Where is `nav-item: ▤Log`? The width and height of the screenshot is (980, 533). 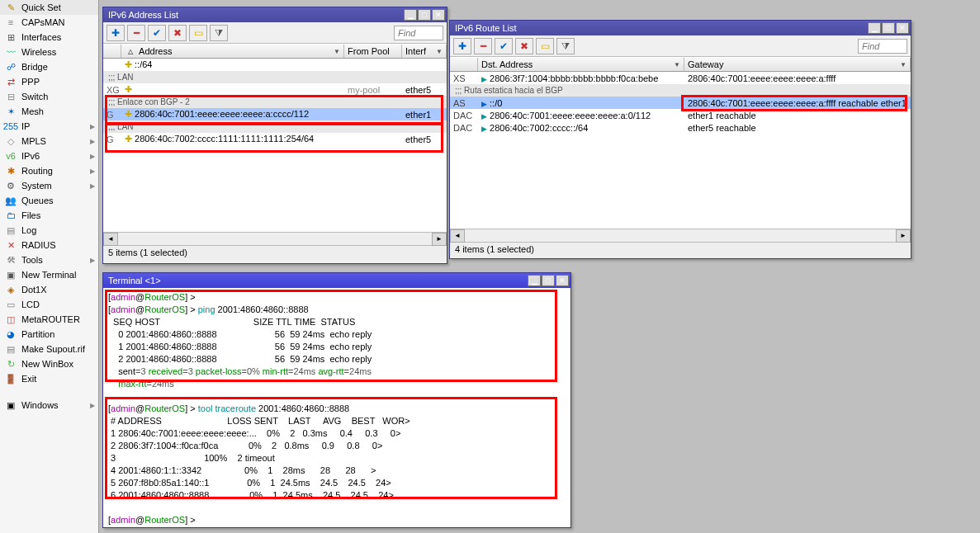
nav-item: ▤Log is located at coordinates (50, 230).